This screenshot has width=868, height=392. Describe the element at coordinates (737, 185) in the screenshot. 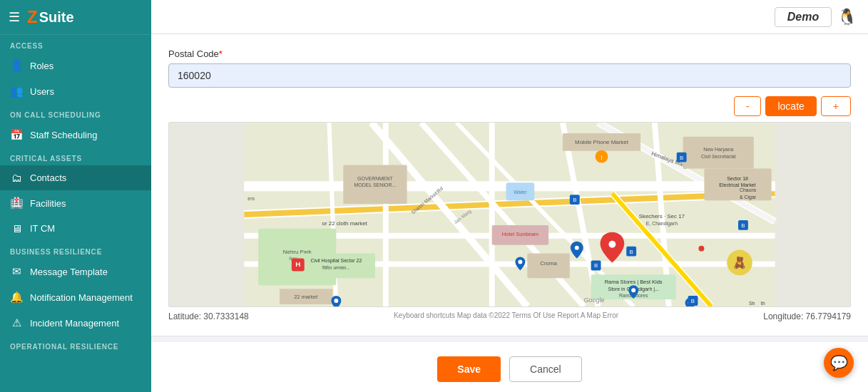

I see `svg-text: Electrical Market` at that location.